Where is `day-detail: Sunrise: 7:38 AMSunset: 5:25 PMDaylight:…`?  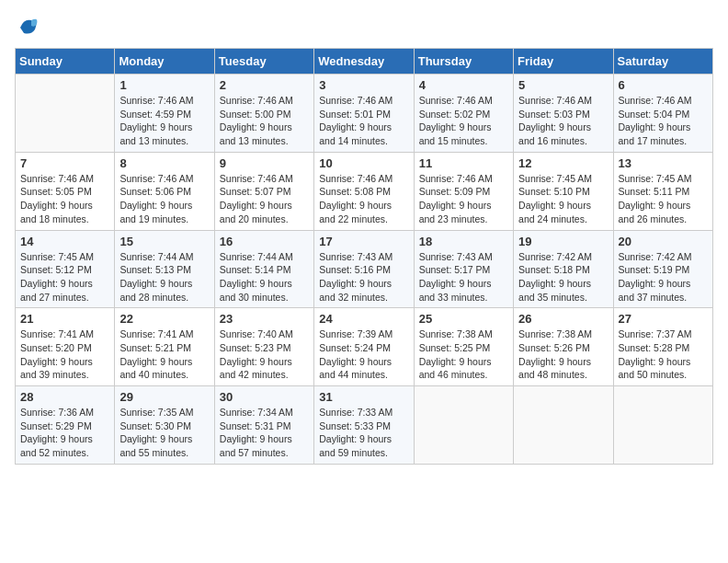
day-detail: Sunrise: 7:38 AMSunset: 5:25 PMDaylight:… is located at coordinates (463, 355).